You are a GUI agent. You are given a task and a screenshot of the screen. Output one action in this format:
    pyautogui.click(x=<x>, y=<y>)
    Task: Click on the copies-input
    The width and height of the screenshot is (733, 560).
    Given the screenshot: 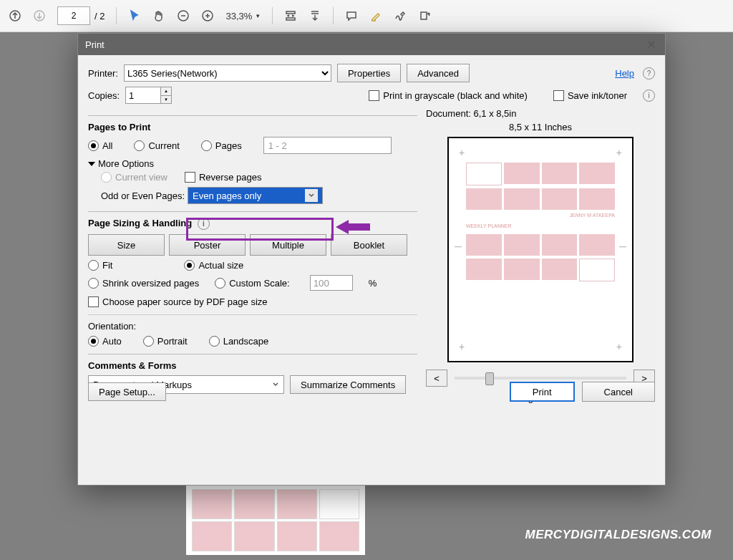 What is the action you would take?
    pyautogui.click(x=143, y=95)
    